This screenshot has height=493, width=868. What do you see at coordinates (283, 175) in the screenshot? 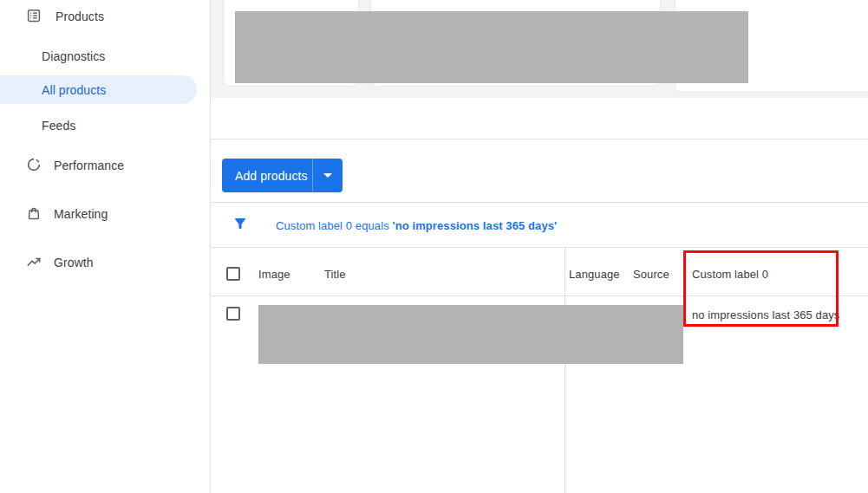
I see `add-products-button: Add products` at bounding box center [283, 175].